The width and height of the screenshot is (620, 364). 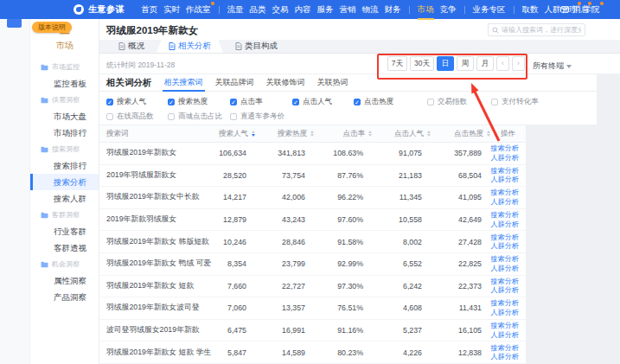 I want to click on panel-tab: 关联品牌词, so click(x=235, y=83).